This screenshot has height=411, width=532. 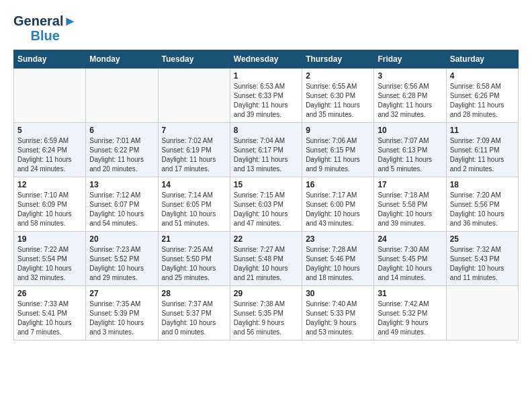 What do you see at coordinates (194, 318) in the screenshot?
I see `day-info: Sunrise: 7:37 AM Sunset: 5:37 PM Dayligh…` at bounding box center [194, 318].